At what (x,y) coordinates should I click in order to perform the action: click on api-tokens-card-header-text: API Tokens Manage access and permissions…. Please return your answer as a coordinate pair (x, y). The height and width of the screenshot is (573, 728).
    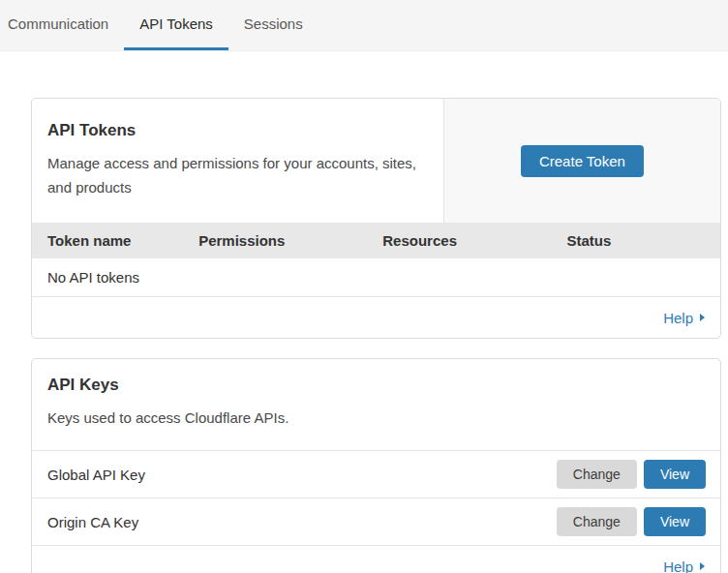
    Looking at the image, I should click on (238, 161).